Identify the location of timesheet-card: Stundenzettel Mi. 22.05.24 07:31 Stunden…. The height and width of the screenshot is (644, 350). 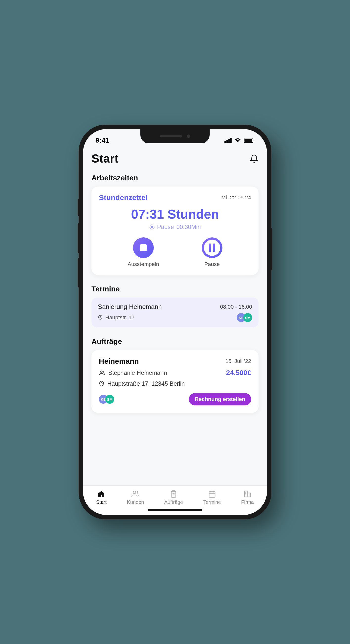
(175, 230).